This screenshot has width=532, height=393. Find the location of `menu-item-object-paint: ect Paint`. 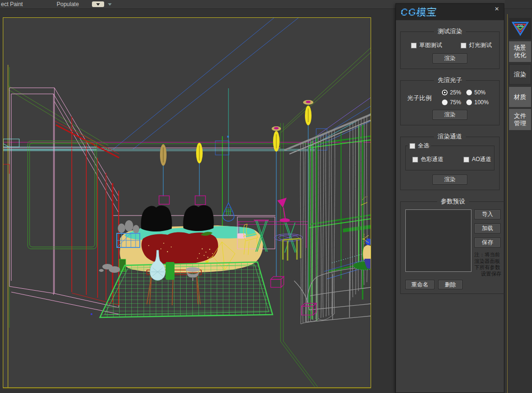

menu-item-object-paint: ect Paint is located at coordinates (14, 4).